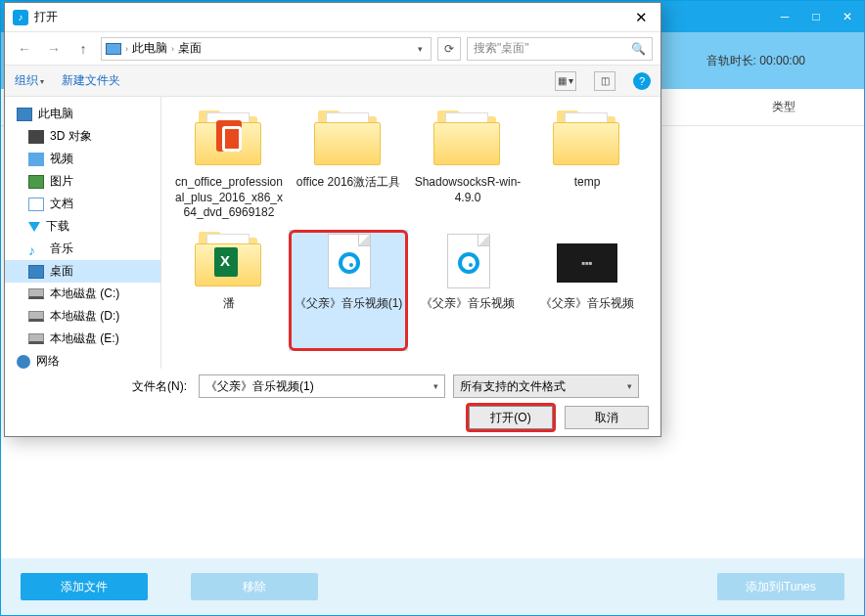  I want to click on search-icon: 🔍, so click(638, 49).